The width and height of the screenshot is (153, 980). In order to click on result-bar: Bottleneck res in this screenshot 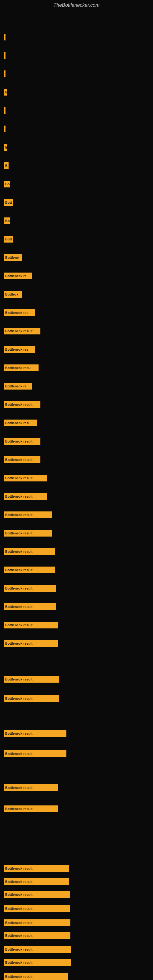, I will do `click(20, 349)`.